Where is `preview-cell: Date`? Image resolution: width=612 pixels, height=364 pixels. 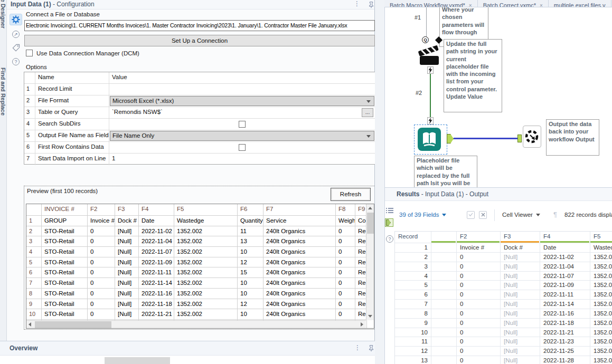 preview-cell: Date is located at coordinates (156, 221).